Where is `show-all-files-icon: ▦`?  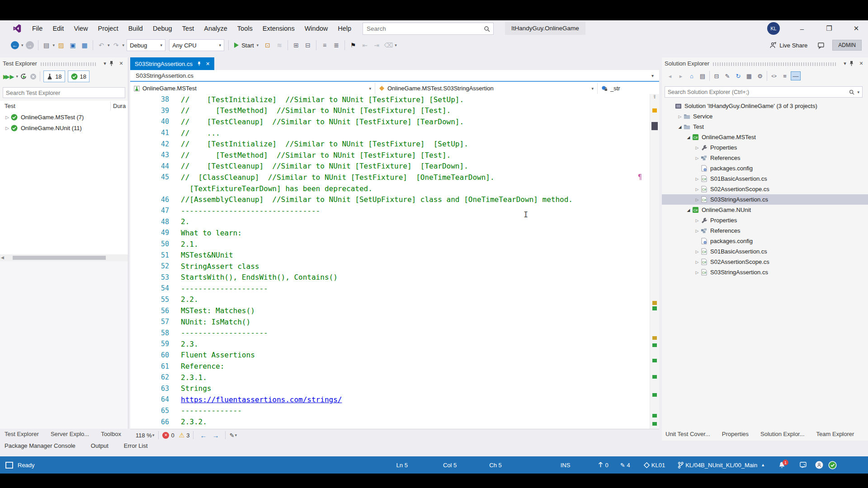
show-all-files-icon: ▦ is located at coordinates (749, 76).